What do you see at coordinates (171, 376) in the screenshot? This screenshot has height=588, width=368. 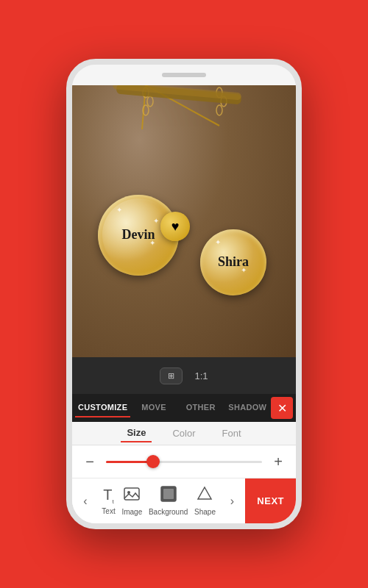 I see `resize-button: ⊞` at bounding box center [171, 376].